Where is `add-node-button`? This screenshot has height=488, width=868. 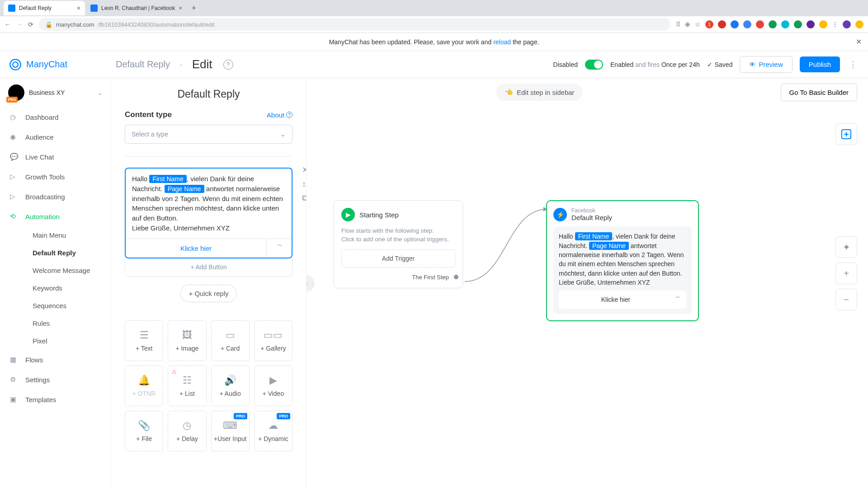
add-node-button is located at coordinates (846, 134).